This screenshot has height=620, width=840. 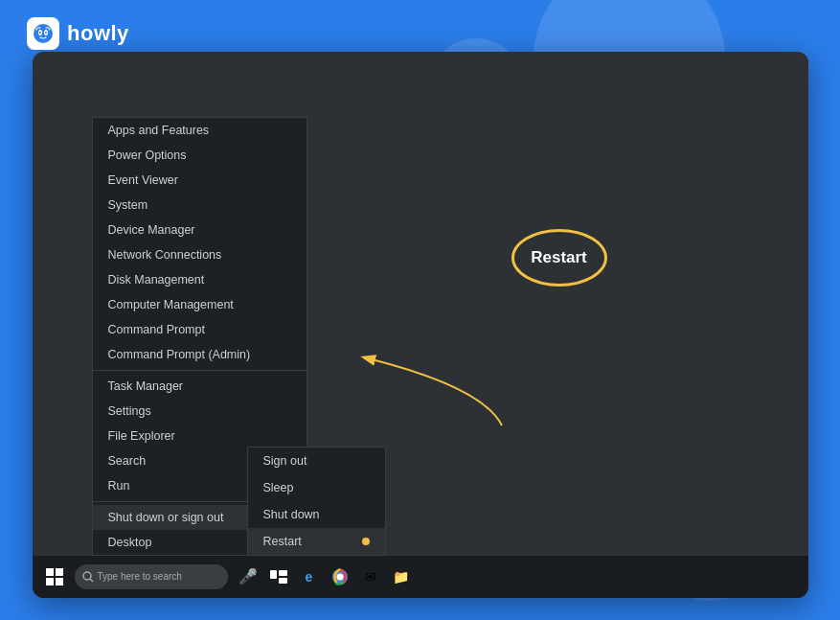 I want to click on restart-circle-label: Restart, so click(x=559, y=258).